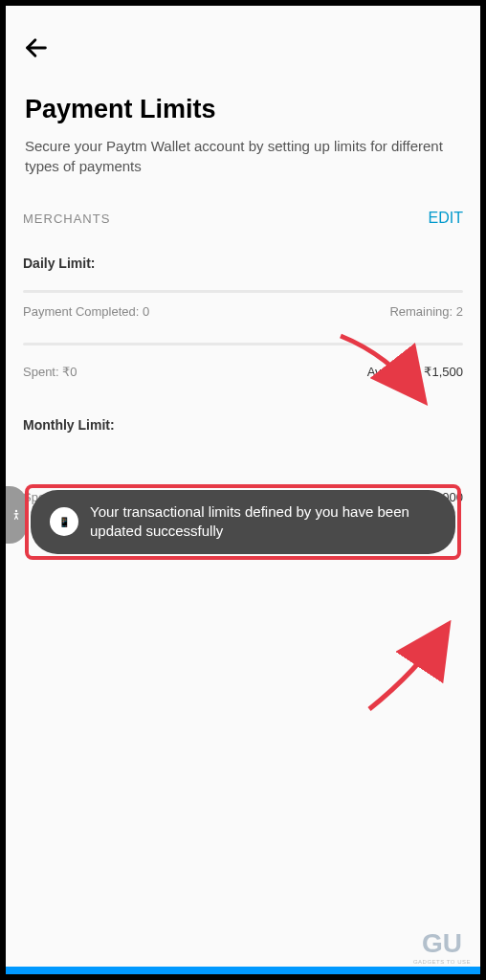 Image resolution: width=486 pixels, height=980 pixels. I want to click on daily-spent: Spent: ₹0, so click(50, 371).